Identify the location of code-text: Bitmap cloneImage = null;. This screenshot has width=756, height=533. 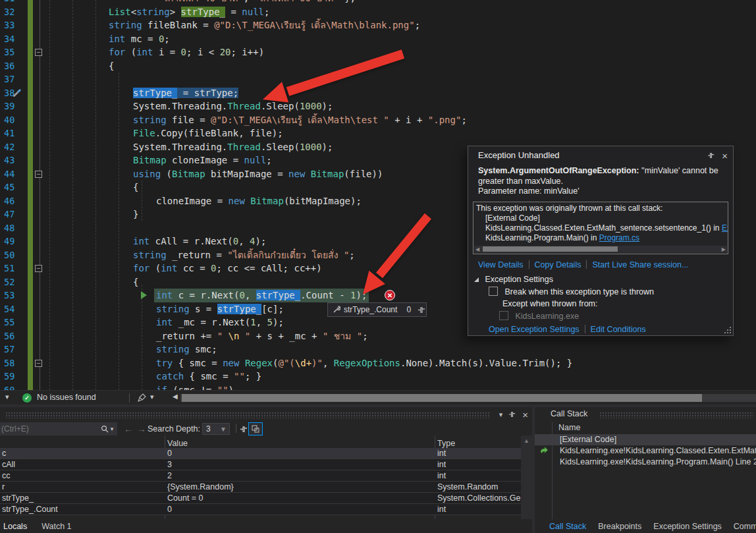
(203, 161).